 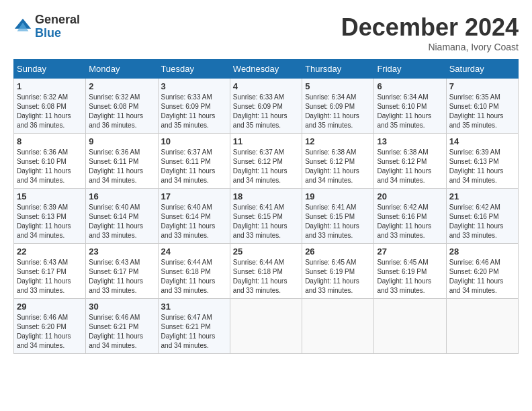 I want to click on calendar-day-header: Friday, so click(x=410, y=69).